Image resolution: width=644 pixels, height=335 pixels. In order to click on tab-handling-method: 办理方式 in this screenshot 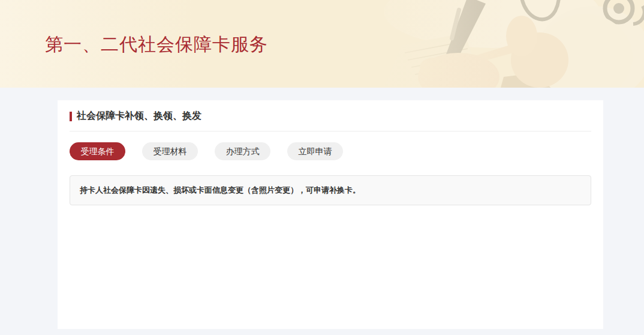, I will do `click(242, 151)`.